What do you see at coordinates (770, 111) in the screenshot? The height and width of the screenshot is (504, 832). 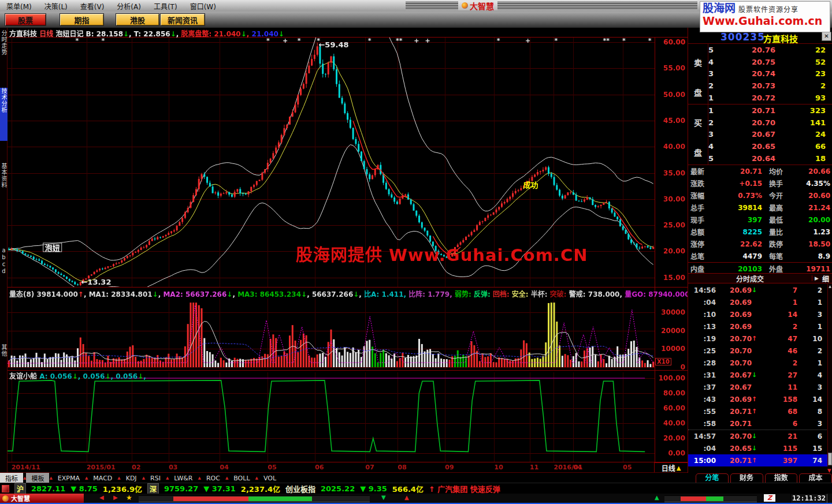 I see `bid-row-0: 120.71323` at bounding box center [770, 111].